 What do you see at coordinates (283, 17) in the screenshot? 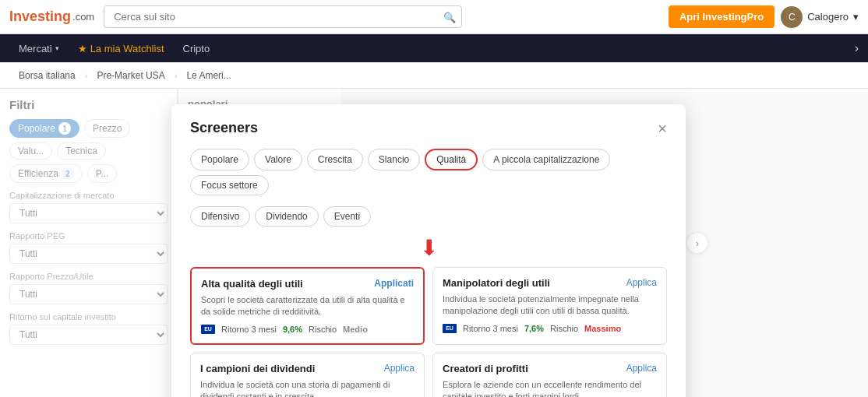
I see `search-bar: 🔍` at bounding box center [283, 17].